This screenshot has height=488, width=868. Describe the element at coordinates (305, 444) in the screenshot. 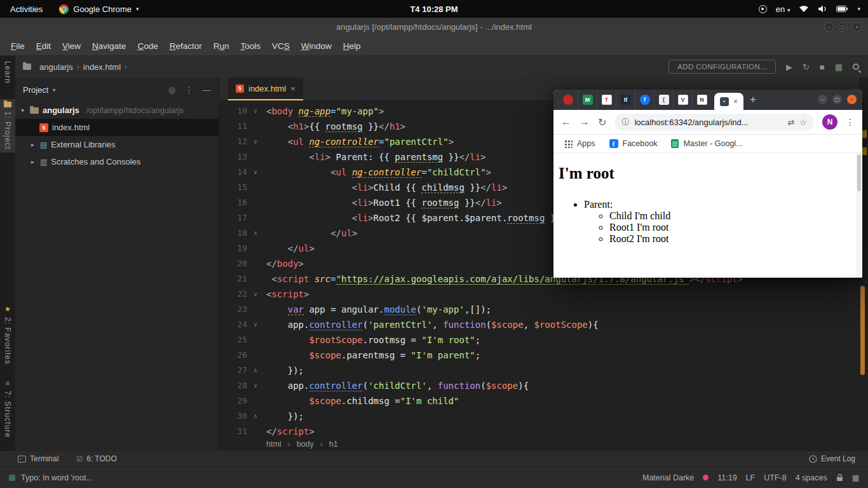

I see `breadcrumb-body: body` at that location.